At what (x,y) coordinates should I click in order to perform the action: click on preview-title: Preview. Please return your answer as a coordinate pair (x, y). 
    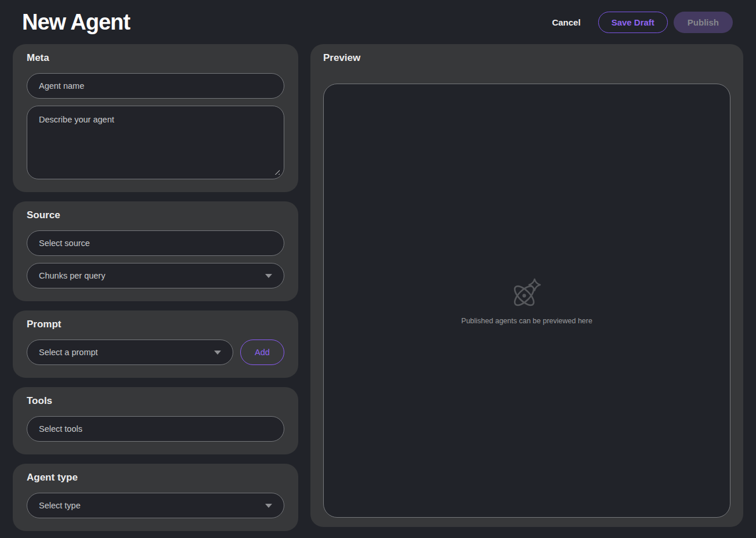
    Looking at the image, I should click on (527, 58).